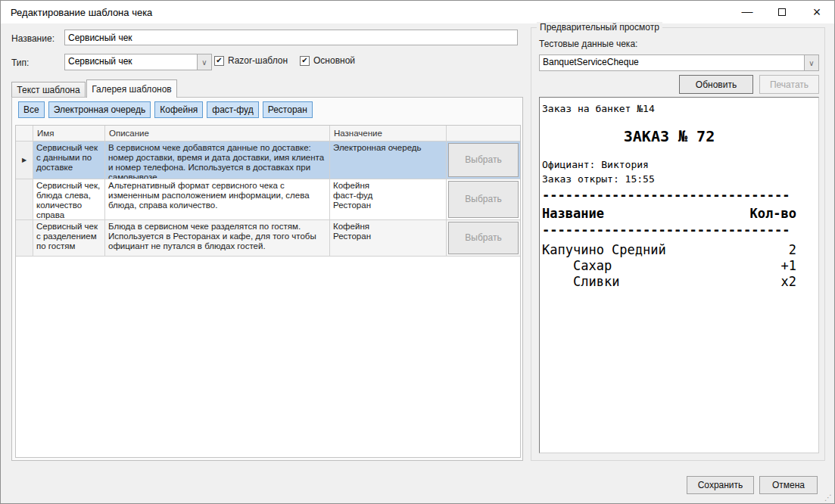  I want to click on preview-group-label: Предварительный просмотр, so click(600, 27).